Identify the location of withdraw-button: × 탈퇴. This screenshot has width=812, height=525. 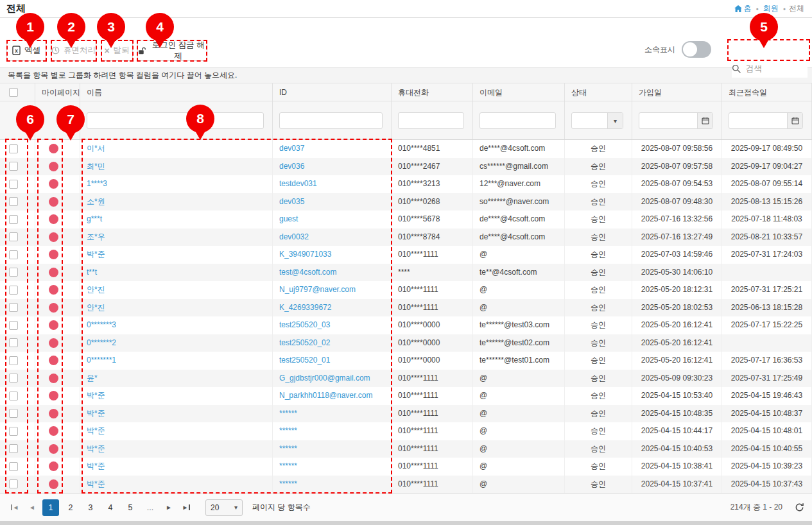
(117, 50).